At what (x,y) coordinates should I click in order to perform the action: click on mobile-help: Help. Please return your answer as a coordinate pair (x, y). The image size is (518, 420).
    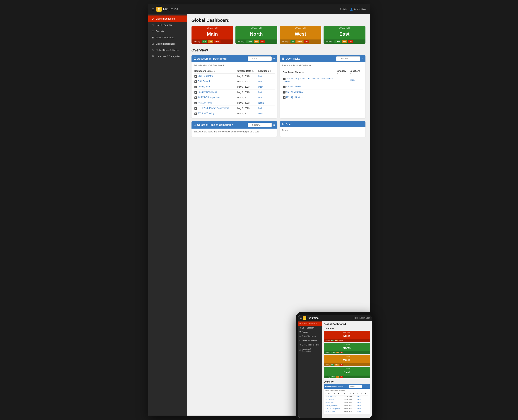
    Looking at the image, I should click on (356, 318).